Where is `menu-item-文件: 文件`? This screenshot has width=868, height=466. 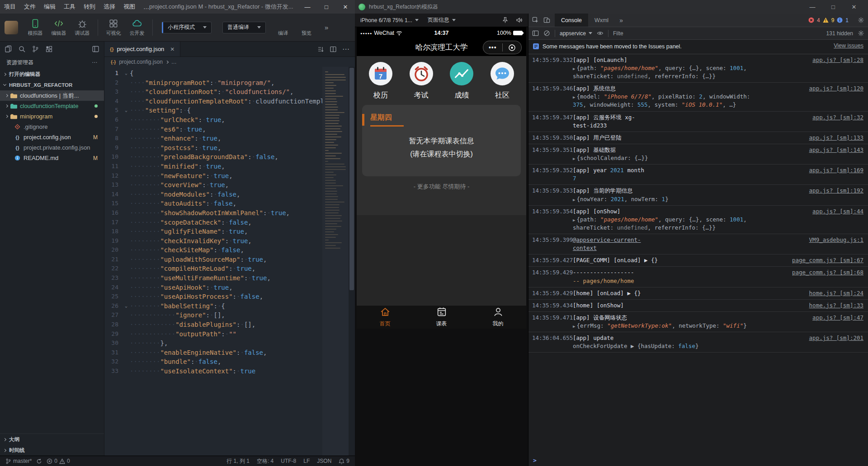
menu-item-文件: 文件 is located at coordinates (30, 7).